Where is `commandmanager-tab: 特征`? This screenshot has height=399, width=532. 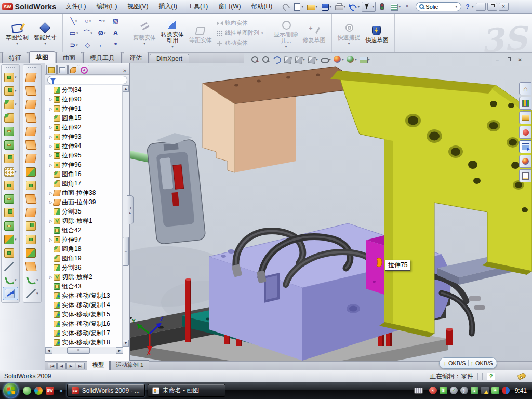 commandmanager-tab: 特征 is located at coordinates (15, 58).